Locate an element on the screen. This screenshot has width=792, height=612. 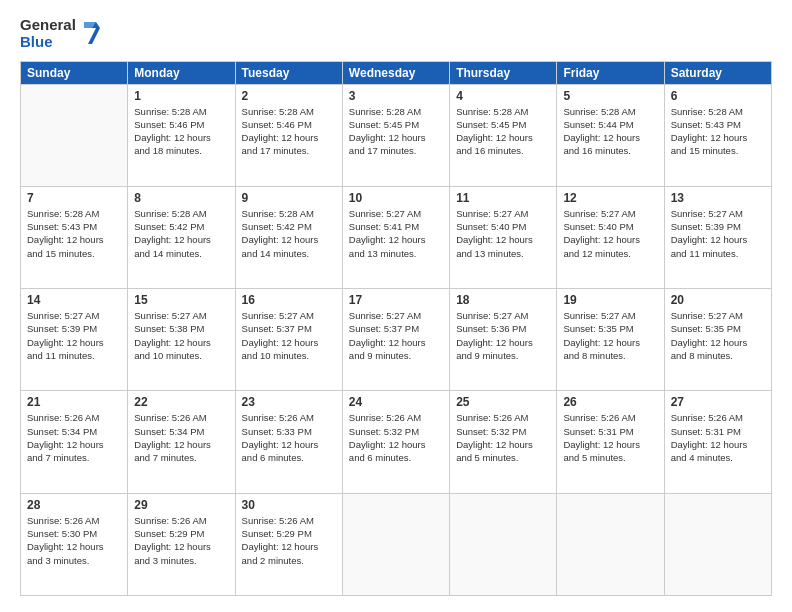
day-number: 19 is located at coordinates (610, 300).